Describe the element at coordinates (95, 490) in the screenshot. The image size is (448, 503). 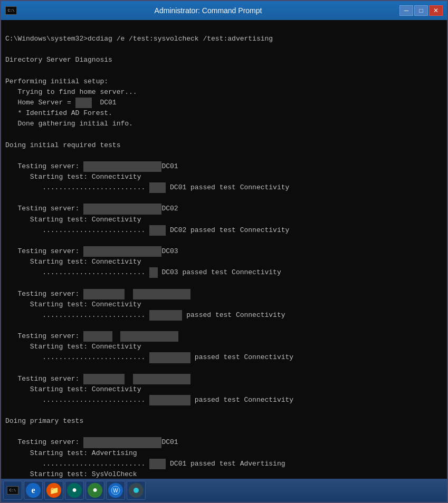
I see `taskbar-app4: ●` at that location.